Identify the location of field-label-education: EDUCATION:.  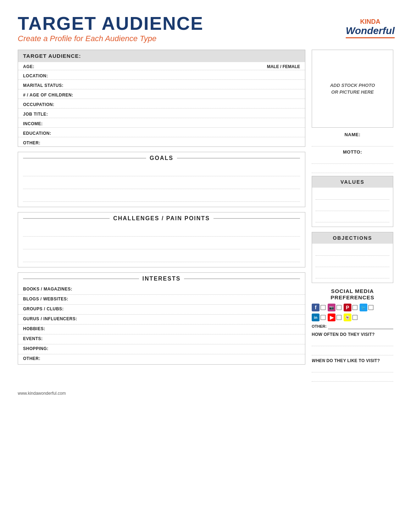
(37, 133).